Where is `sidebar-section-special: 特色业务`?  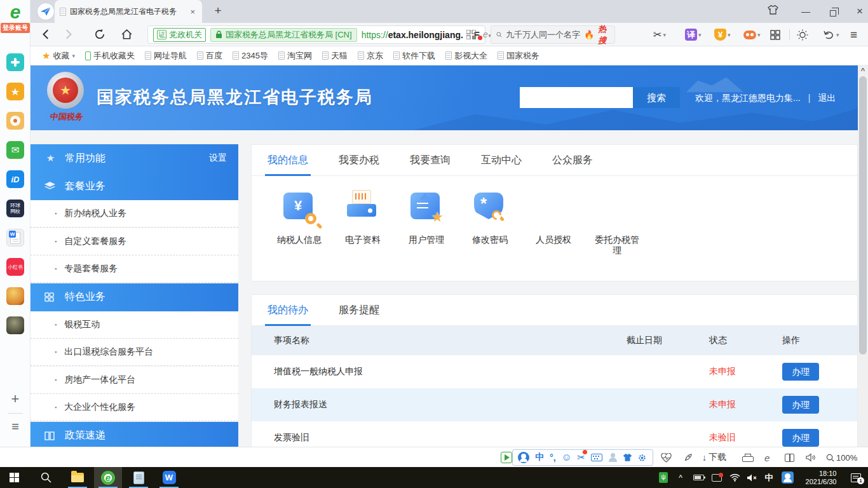
sidebar-section-special: 特色业务 is located at coordinates (135, 297).